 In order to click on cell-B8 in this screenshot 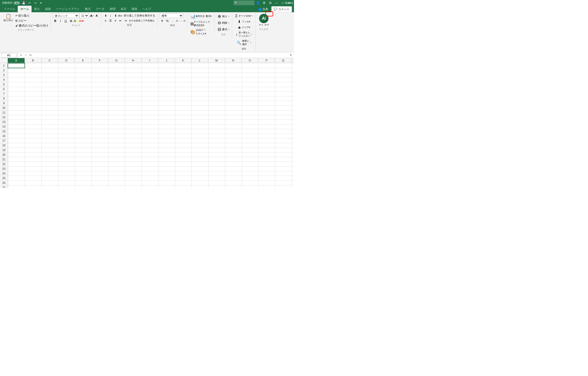, I will do `click(33, 98)`.